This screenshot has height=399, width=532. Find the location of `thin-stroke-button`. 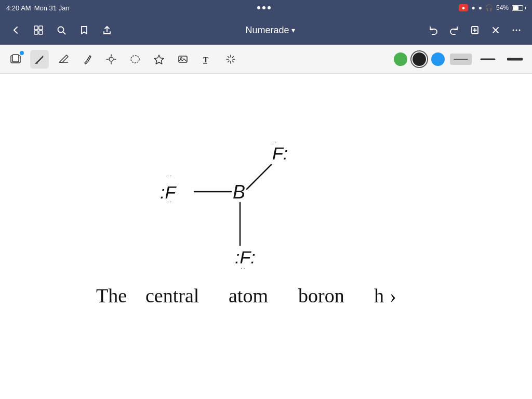

thin-stroke-button is located at coordinates (461, 59).